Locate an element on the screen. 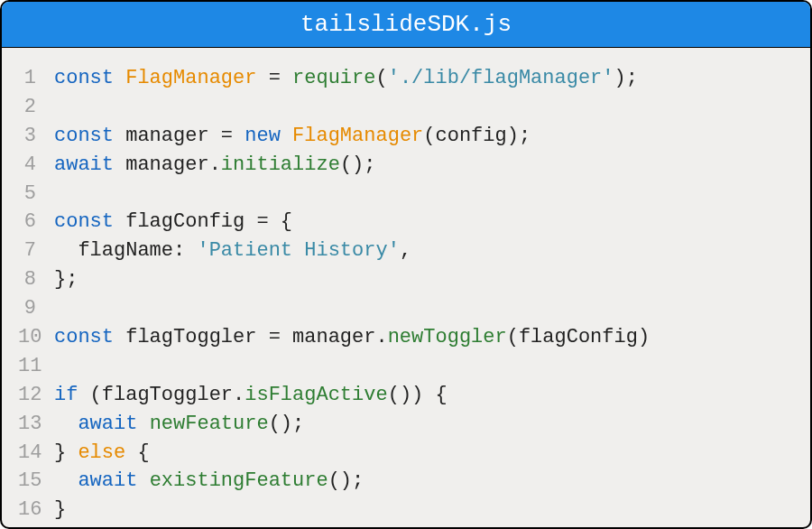  line-number: 6 is located at coordinates (36, 222).